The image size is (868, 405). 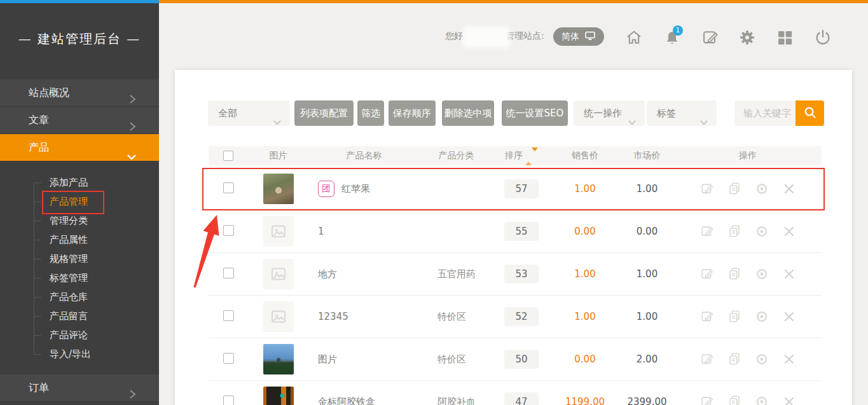 What do you see at coordinates (79, 388) in the screenshot?
I see `sidebar-item-orders: 订单` at bounding box center [79, 388].